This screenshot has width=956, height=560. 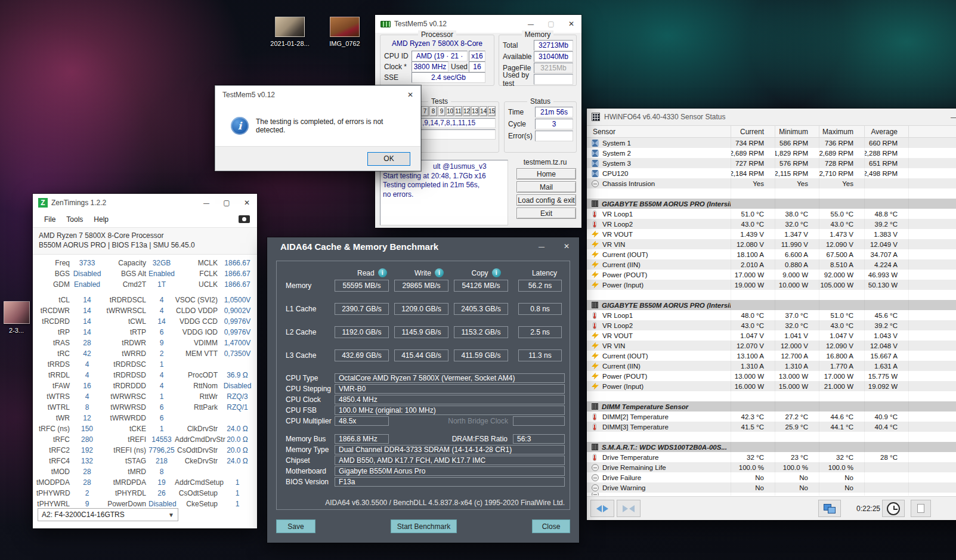 What do you see at coordinates (458, 111) in the screenshot?
I see `test-number-button: 11` at bounding box center [458, 111].